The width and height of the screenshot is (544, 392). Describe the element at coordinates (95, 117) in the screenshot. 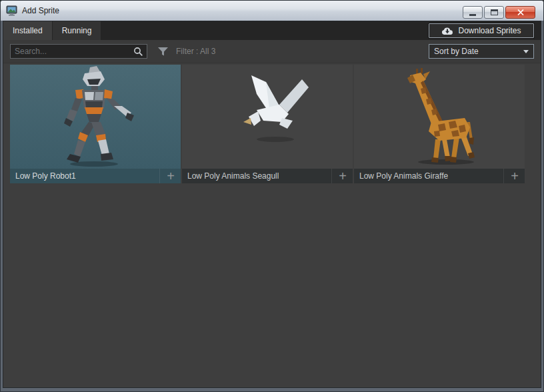

I see `robot-sprite-thumbnail` at that location.